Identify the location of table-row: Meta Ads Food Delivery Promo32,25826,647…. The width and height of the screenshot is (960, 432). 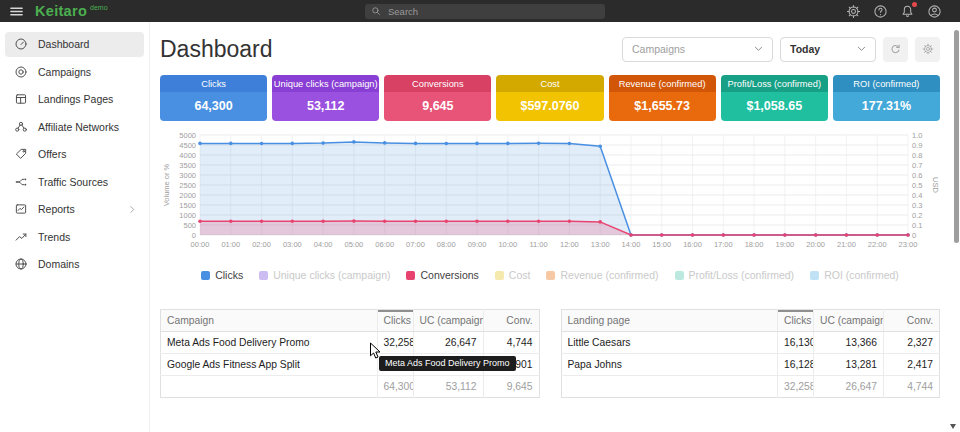
(350, 343).